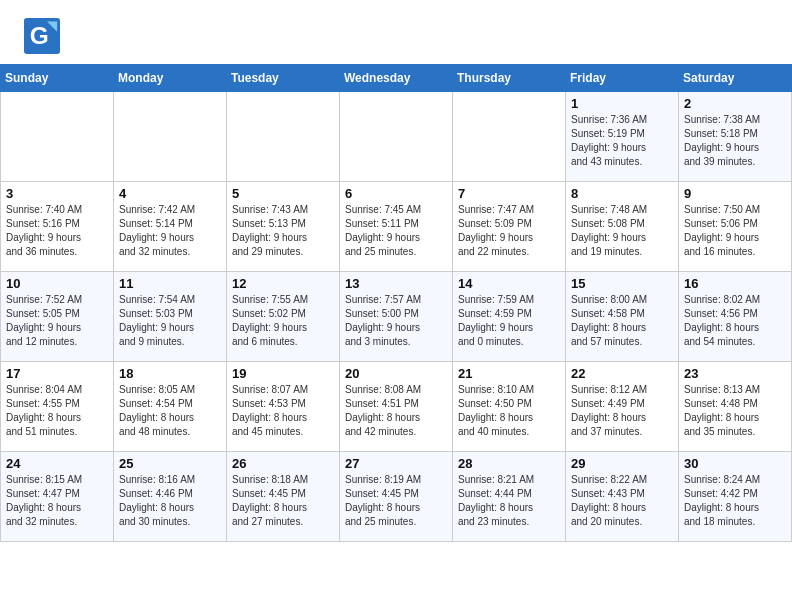  Describe the element at coordinates (283, 374) in the screenshot. I see `day-number: 19` at that location.